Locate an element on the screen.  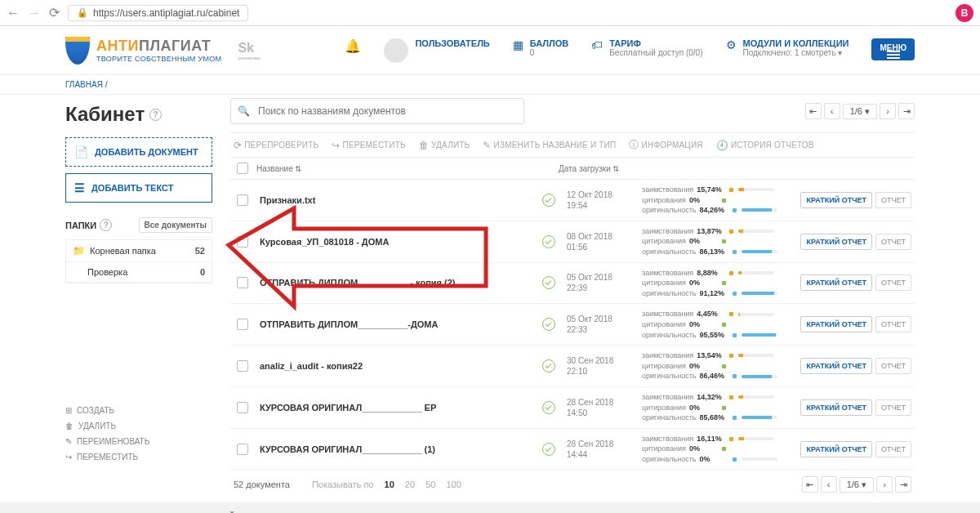
lock-icon: 🔒 is located at coordinates (82, 13).